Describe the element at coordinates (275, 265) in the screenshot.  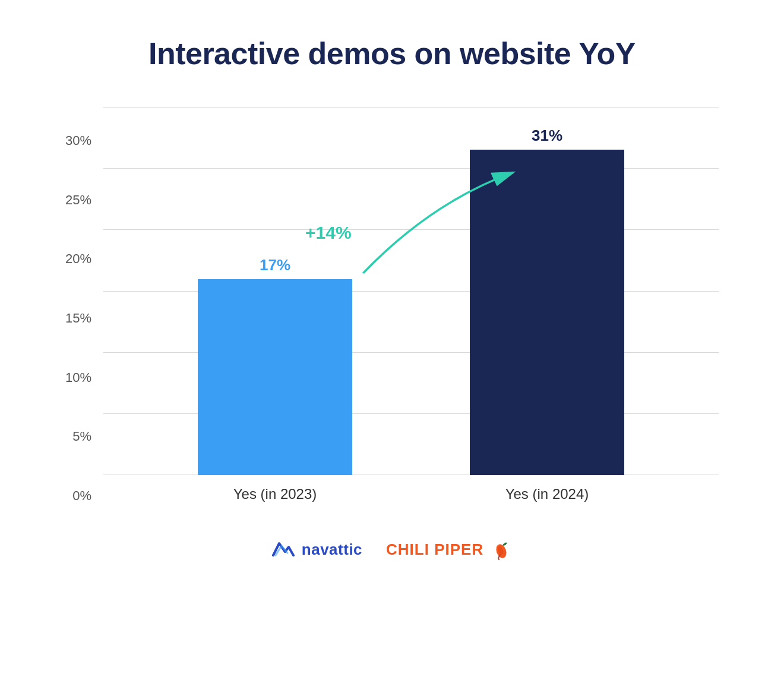
I see `bar-2023-value-label: 17%` at that location.